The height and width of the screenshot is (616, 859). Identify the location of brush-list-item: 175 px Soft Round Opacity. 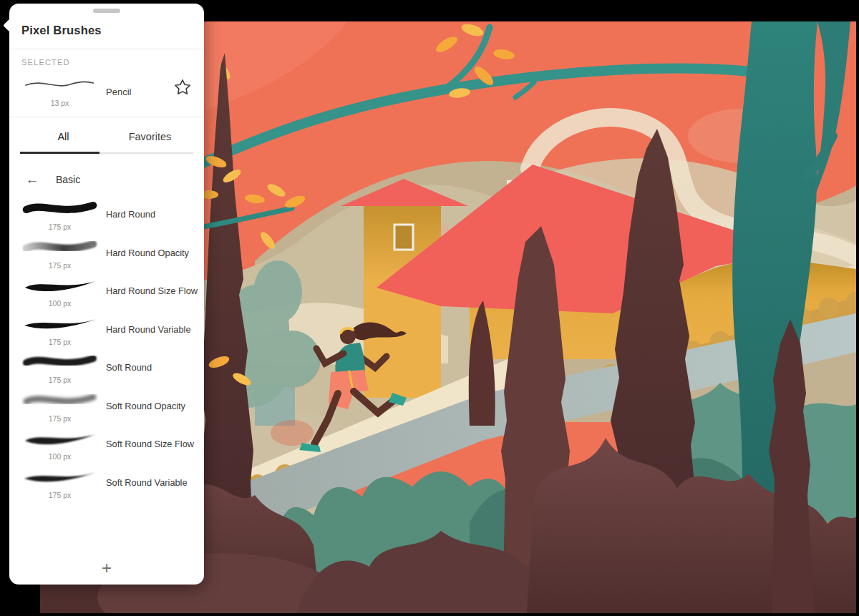
(107, 406).